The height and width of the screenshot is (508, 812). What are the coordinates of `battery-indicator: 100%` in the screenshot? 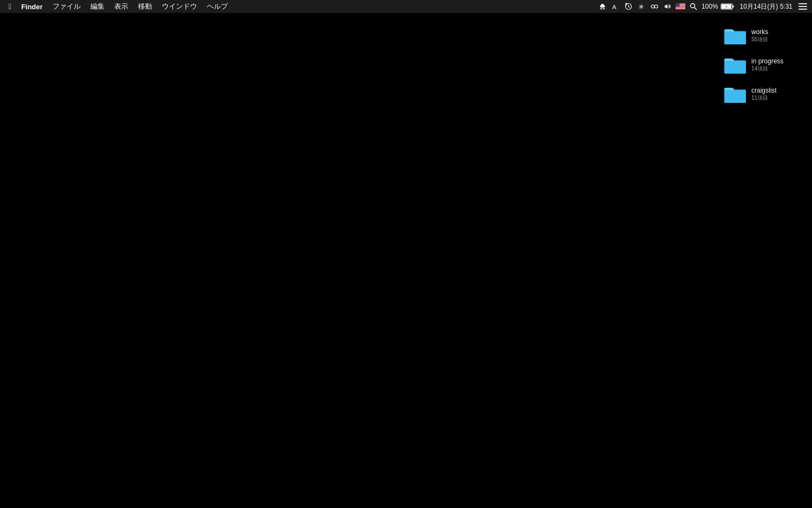 It's located at (718, 6).